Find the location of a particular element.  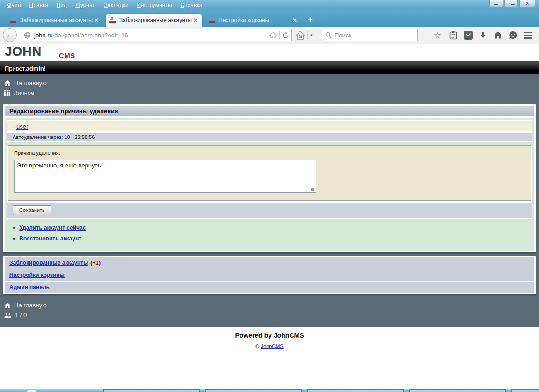

greeting-prefix: Привет, is located at coordinates (15, 68).